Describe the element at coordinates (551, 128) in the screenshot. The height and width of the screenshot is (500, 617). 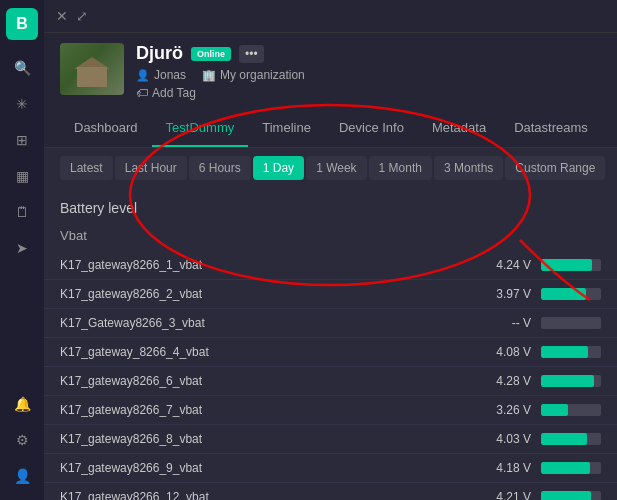
I see `tab-datastreams: Datastreams` at that location.